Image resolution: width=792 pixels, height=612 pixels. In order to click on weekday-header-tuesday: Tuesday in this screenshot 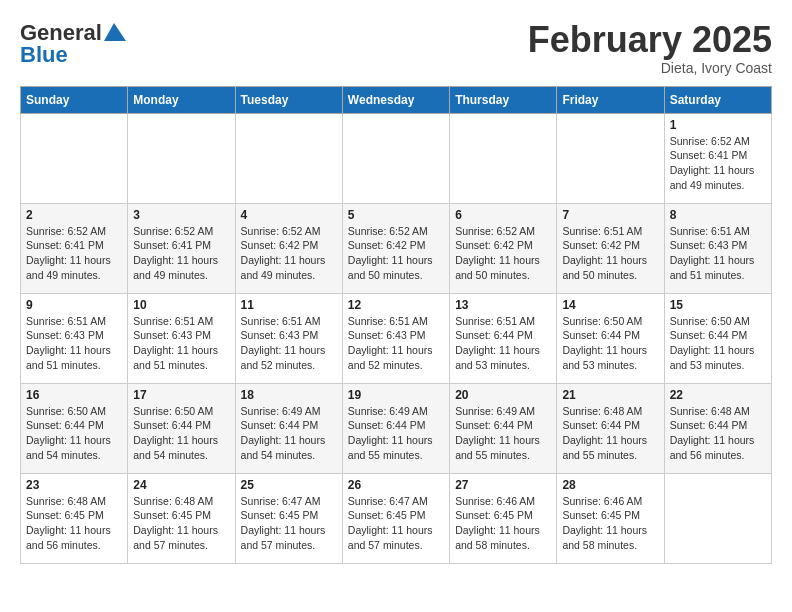, I will do `click(288, 100)`.